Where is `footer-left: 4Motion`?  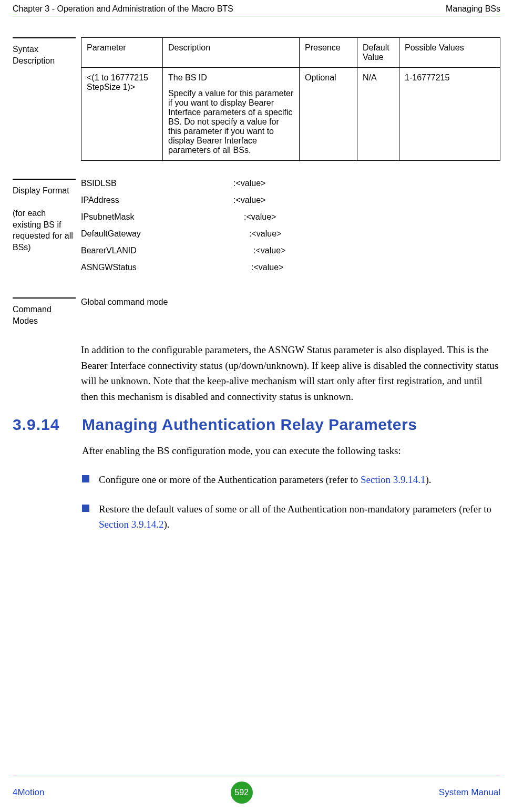 footer-left: 4Motion is located at coordinates (28, 793).